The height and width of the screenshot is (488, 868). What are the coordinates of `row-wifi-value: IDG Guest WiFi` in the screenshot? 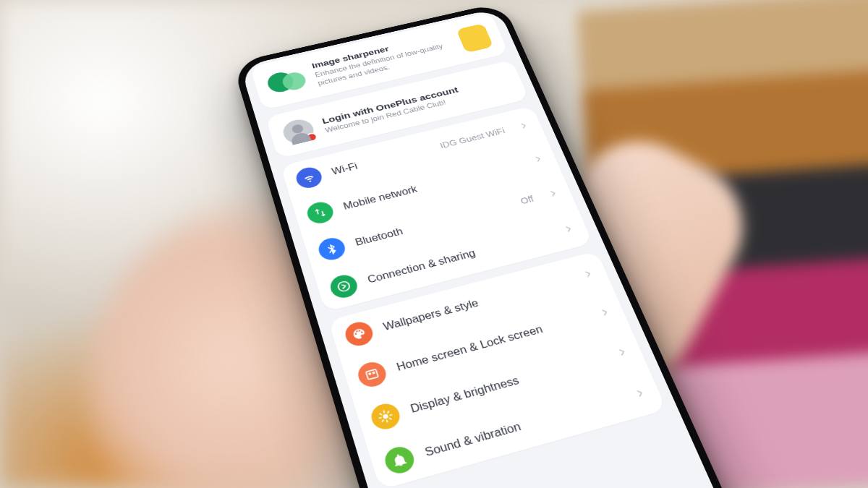 It's located at (472, 137).